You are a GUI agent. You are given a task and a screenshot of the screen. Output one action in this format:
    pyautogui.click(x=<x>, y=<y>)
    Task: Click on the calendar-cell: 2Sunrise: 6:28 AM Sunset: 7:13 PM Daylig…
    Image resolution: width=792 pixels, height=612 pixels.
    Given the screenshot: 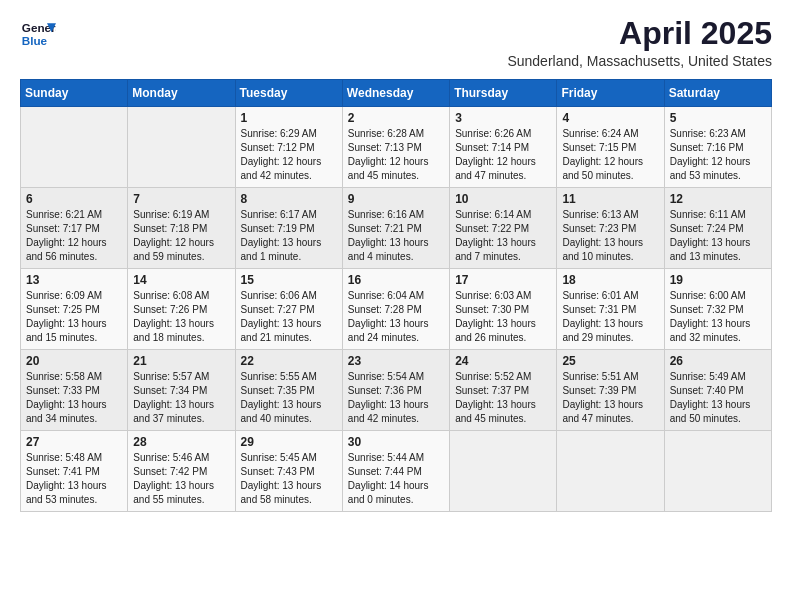 What is the action you would take?
    pyautogui.click(x=396, y=148)
    